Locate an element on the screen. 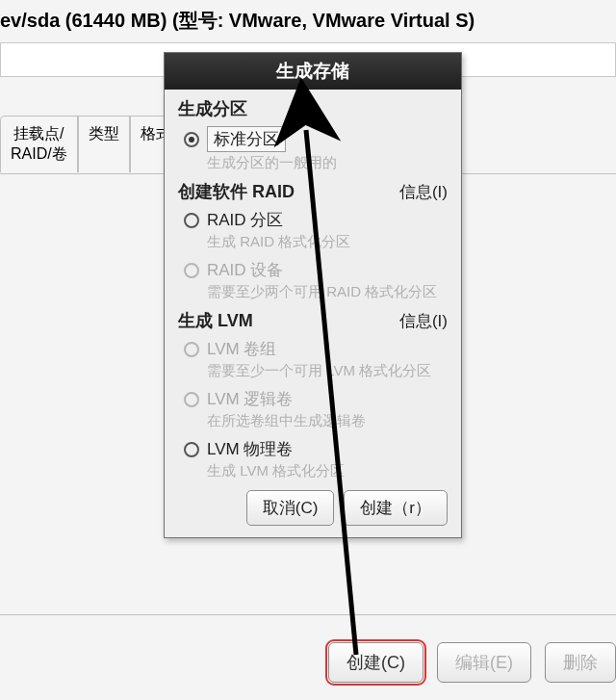 Image resolution: width=616 pixels, height=700 pixels. tab-type: 类型 is located at coordinates (104, 144).